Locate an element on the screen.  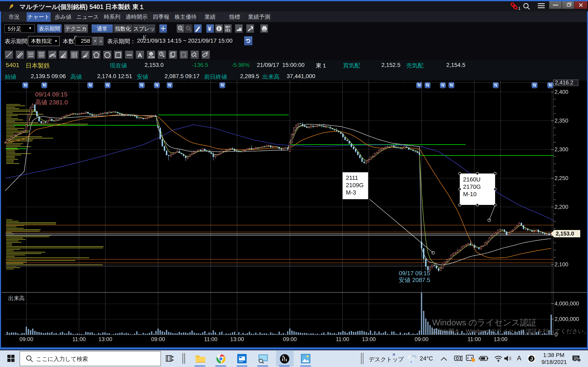
svg-text: Windows のライセンス認証 is located at coordinates (484, 323).